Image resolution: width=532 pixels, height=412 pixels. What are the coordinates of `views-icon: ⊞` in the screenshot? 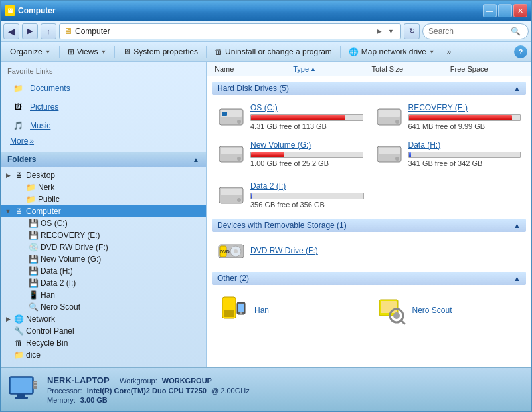 It's located at (71, 52).